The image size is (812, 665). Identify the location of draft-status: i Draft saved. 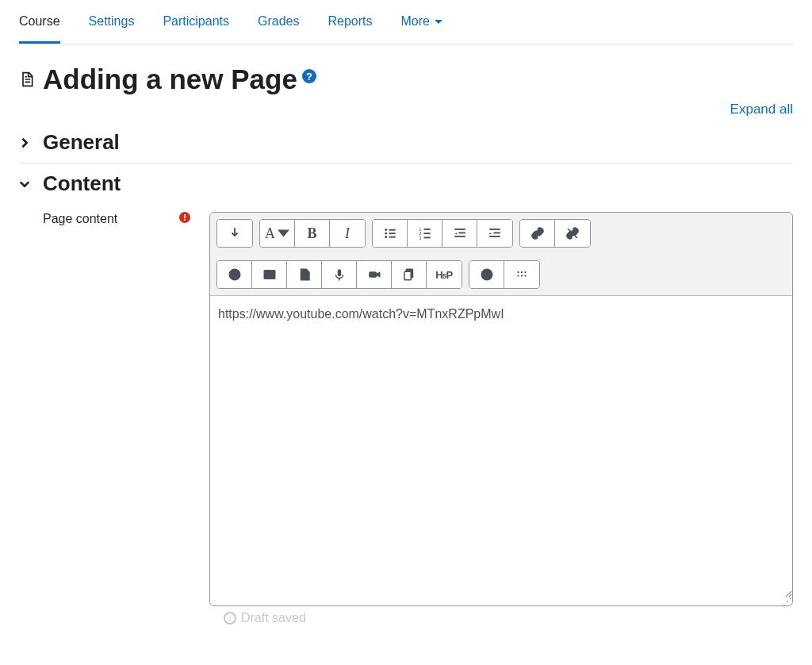
(501, 618).